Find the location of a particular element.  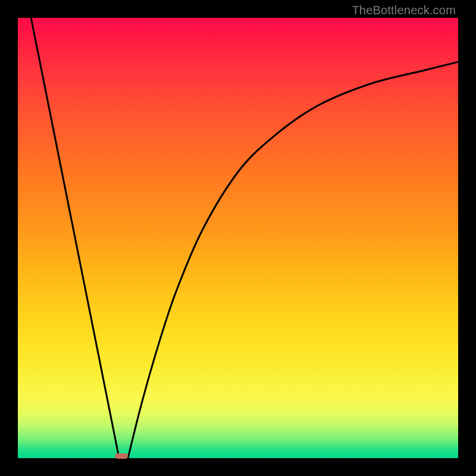

dip-marker is located at coordinates (121, 456).